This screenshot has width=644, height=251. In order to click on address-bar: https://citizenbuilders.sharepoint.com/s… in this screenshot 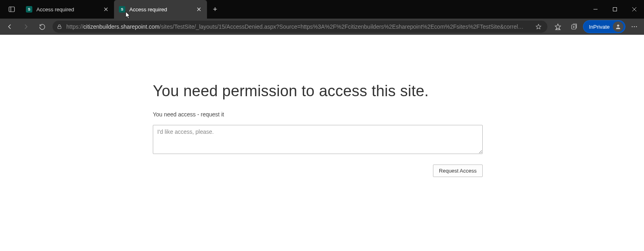, I will do `click(300, 27)`.